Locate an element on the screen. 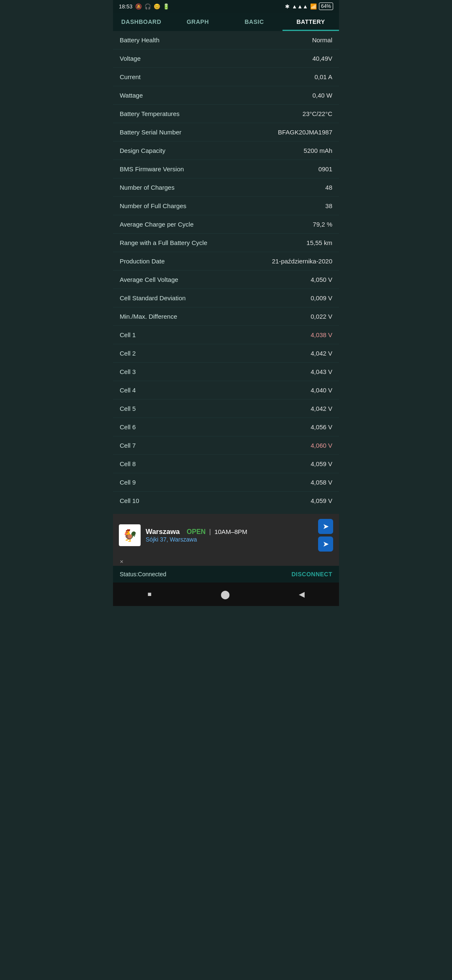 The height and width of the screenshot is (980, 452). ad-nav-btn-1: ➤ is located at coordinates (326, 526).